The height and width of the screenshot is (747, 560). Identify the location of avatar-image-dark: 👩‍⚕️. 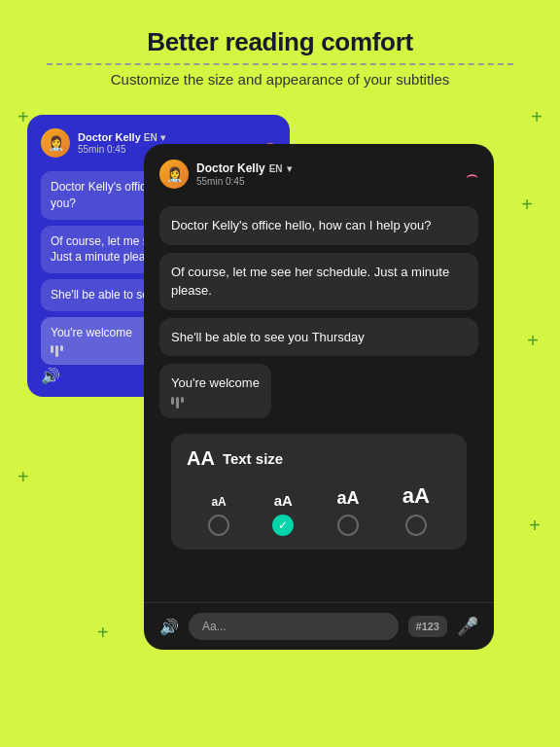
(174, 174).